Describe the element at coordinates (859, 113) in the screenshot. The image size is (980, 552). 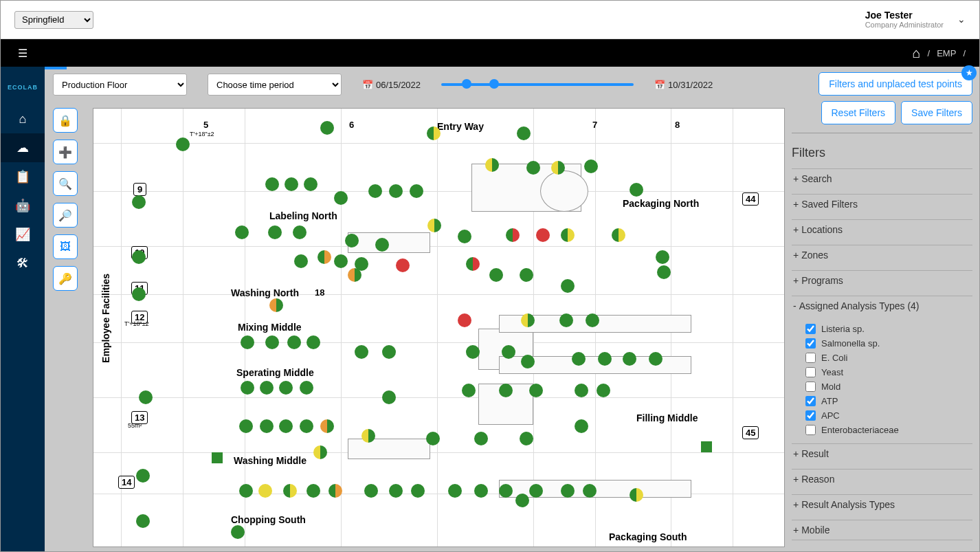
I see `reset-filters-button: Reset Filters` at that location.